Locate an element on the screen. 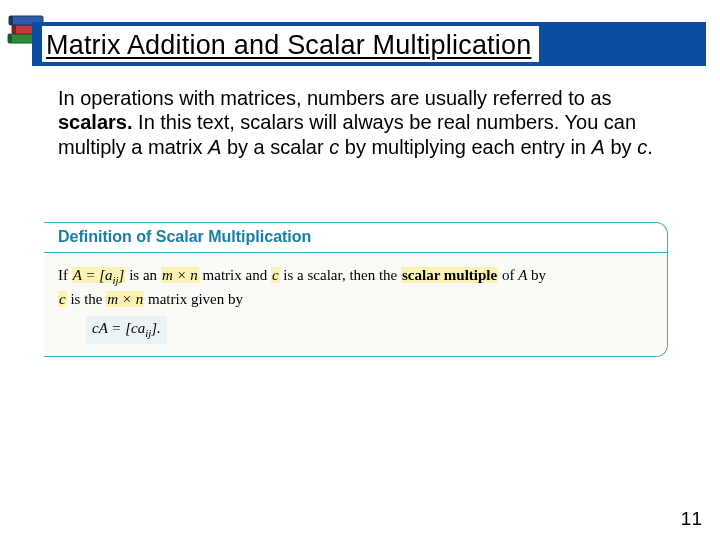  text: of is located at coordinates (508, 275).